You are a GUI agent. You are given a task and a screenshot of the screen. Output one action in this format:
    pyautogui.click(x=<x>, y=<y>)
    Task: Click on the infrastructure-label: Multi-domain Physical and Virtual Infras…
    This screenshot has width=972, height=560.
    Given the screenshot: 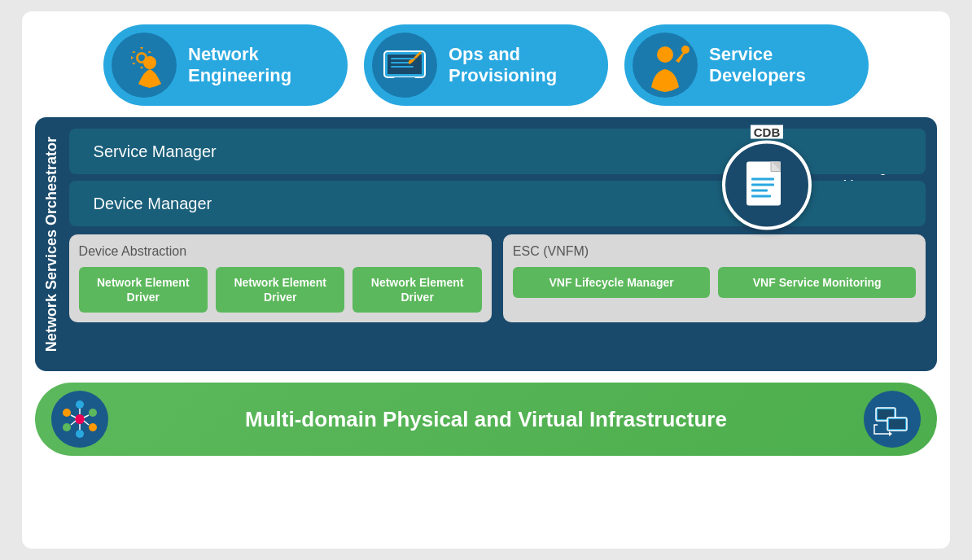 What is the action you would take?
    pyautogui.click(x=486, y=420)
    